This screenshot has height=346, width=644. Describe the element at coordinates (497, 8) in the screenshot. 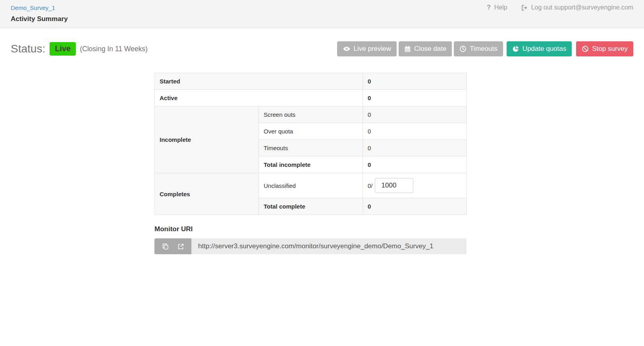

I see `help-link: ? Help` at that location.